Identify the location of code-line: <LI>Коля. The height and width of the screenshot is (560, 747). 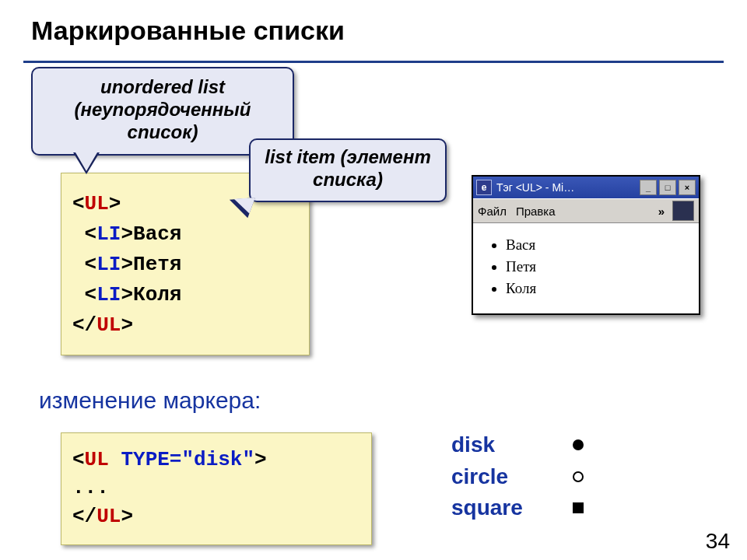
(185, 296).